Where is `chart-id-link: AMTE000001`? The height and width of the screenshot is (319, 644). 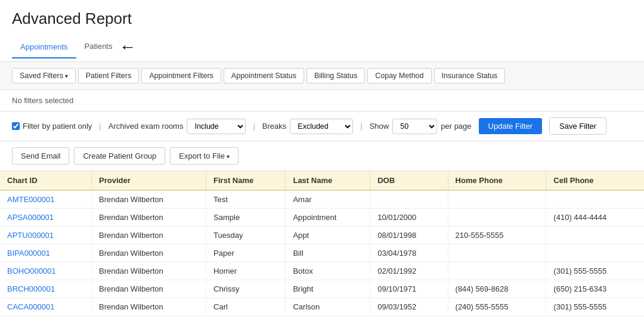 chart-id-link: AMTE000001 is located at coordinates (31, 199).